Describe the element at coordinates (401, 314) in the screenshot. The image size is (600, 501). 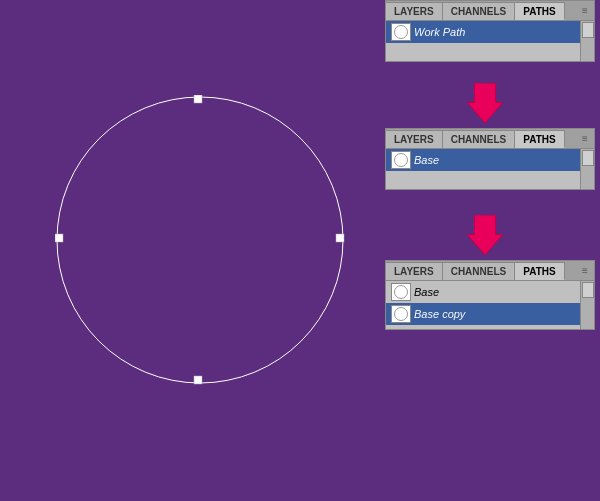
I see `path-icon-circle-3b` at that location.